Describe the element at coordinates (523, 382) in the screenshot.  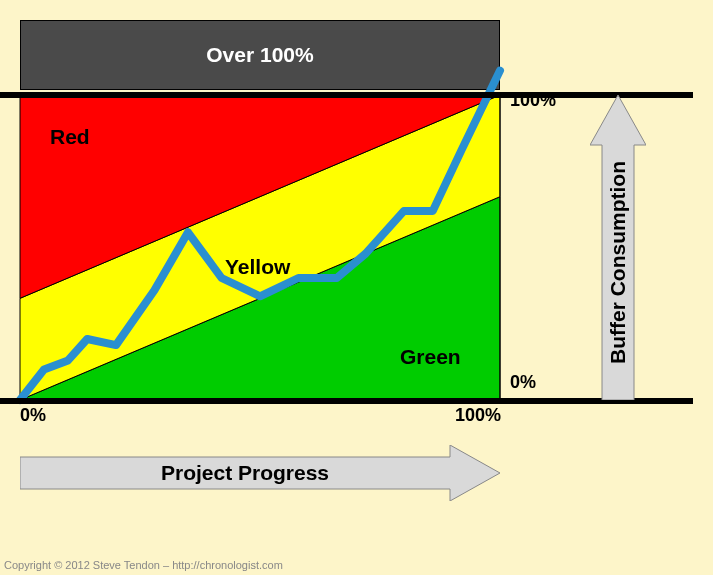
I see `y-tick-0: 0%` at that location.